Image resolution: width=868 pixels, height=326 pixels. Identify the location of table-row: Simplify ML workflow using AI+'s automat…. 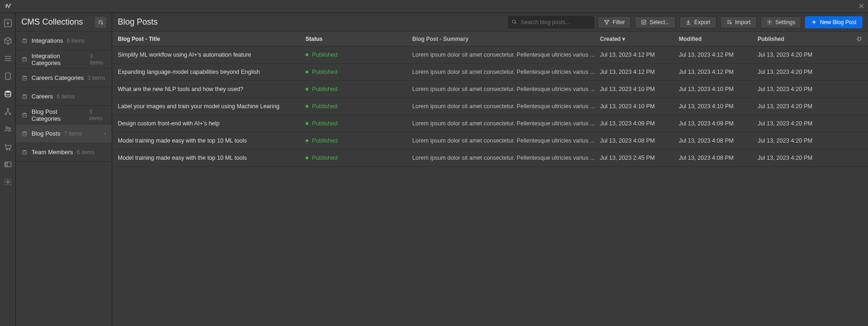
(490, 55).